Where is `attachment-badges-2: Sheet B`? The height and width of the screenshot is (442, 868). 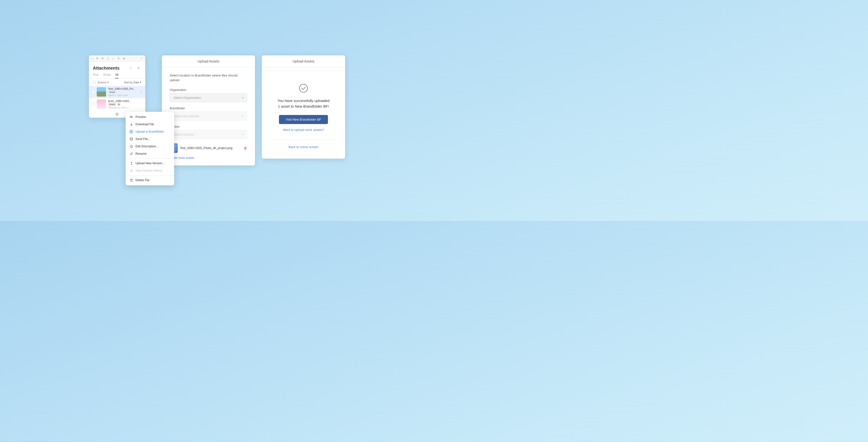 attachment-badges-2: Sheet B is located at coordinates (125, 105).